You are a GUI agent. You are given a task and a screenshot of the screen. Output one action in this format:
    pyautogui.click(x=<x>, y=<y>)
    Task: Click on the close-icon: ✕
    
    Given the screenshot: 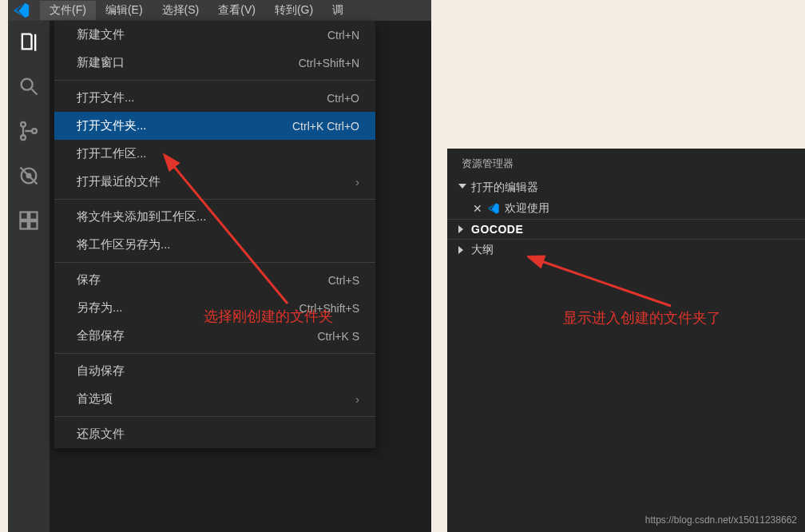 What is the action you would take?
    pyautogui.click(x=478, y=208)
    